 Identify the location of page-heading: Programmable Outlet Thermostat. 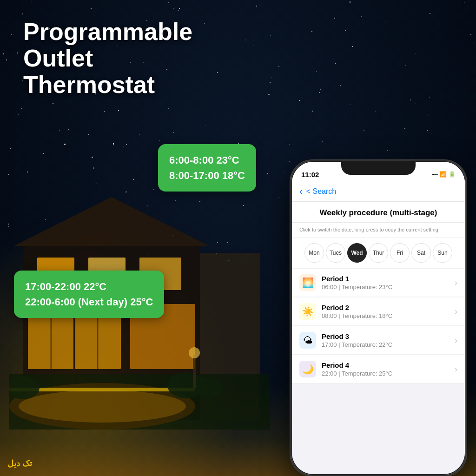
(121, 59).